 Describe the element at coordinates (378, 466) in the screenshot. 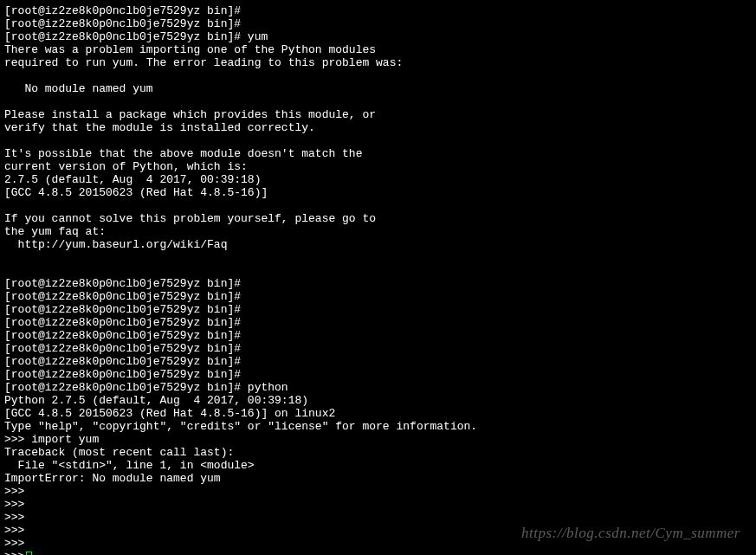

I see `terminal-line: File "<stdin>", line 1, in <module>` at that location.